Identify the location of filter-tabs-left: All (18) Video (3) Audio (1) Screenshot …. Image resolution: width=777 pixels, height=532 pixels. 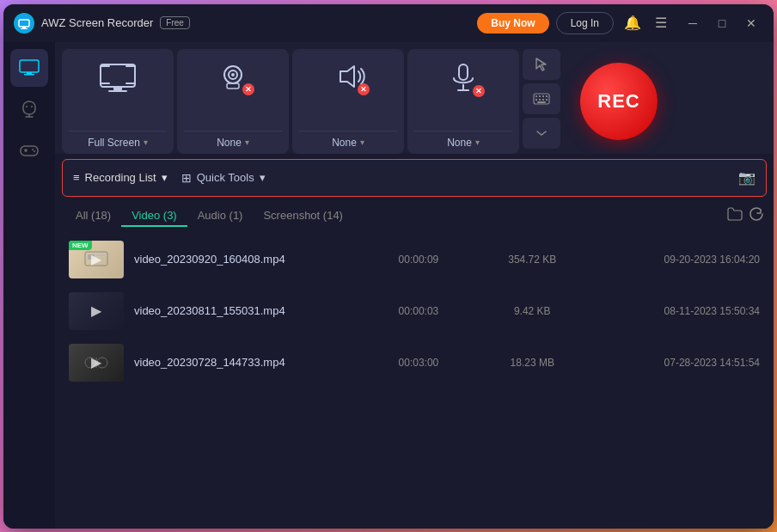
(210, 217).